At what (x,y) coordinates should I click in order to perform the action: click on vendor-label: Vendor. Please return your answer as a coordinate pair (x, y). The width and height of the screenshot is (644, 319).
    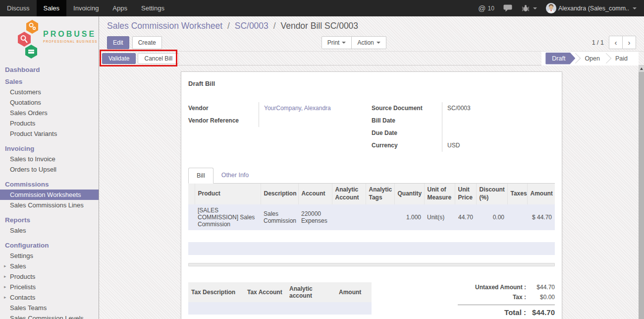
    Looking at the image, I should click on (223, 108).